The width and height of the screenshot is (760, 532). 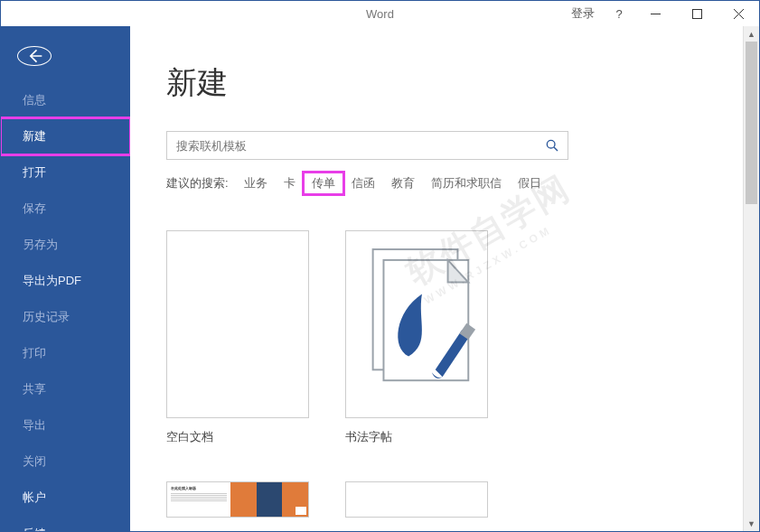 What do you see at coordinates (256, 183) in the screenshot?
I see `suggest-link-business: 业务` at bounding box center [256, 183].